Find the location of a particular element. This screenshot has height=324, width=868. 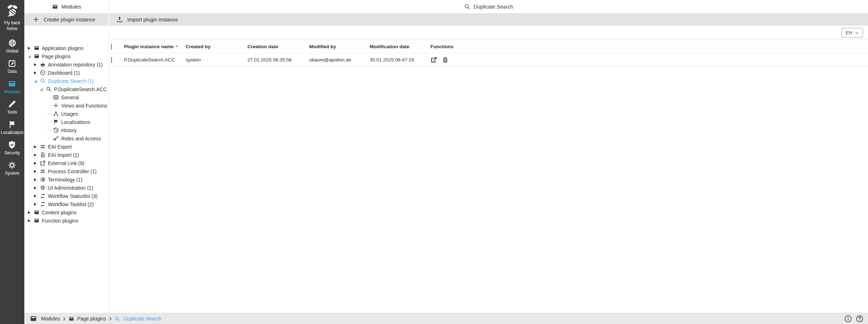

list-icon is located at coordinates (43, 179).